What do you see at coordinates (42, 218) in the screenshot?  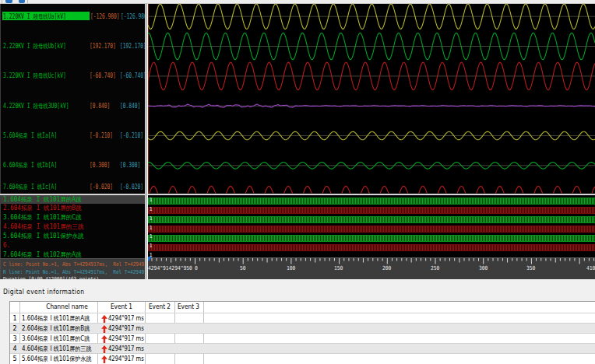 I see `digital-channel-label: 3.604拓泉 I 线101屏的C跳` at bounding box center [42, 218].